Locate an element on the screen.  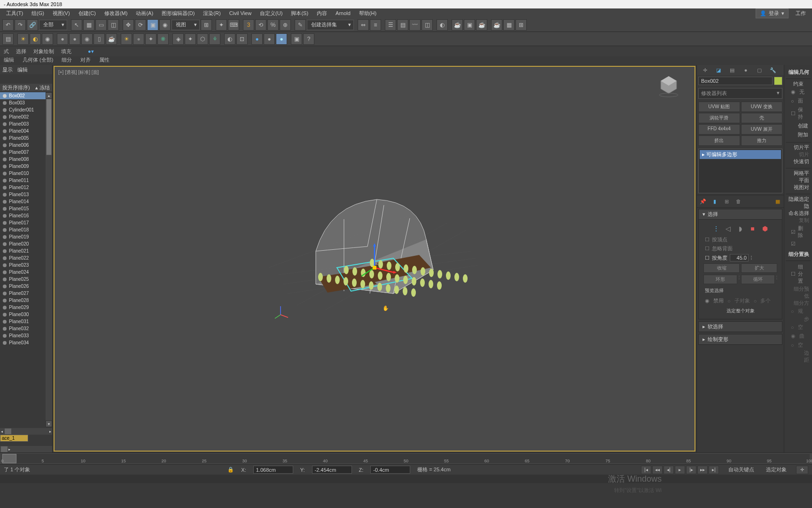
time-slider is located at coordinates (9, 459).